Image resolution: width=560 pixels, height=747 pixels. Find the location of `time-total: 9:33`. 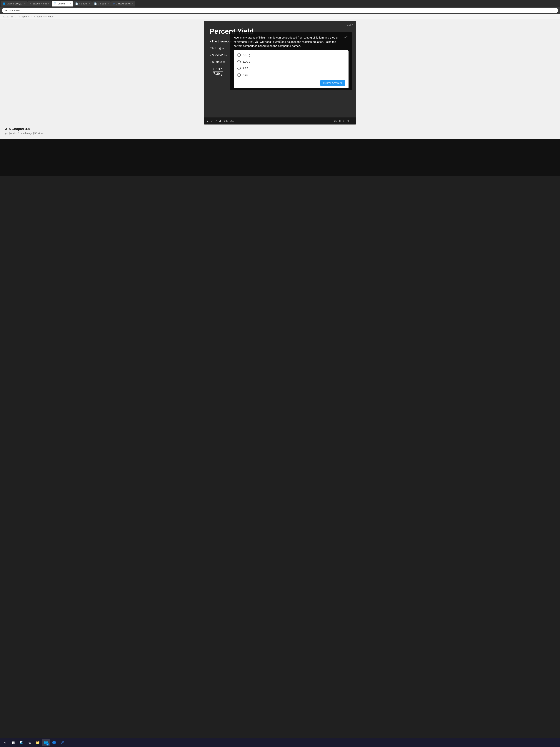

time-total: 9:33 is located at coordinates (232, 121).